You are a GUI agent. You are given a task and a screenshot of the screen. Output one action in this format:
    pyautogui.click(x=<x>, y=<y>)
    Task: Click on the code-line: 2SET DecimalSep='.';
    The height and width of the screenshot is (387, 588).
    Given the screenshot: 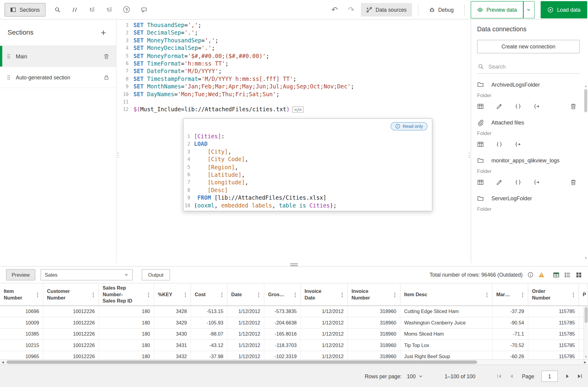 What is the action you would take?
    pyautogui.click(x=294, y=33)
    